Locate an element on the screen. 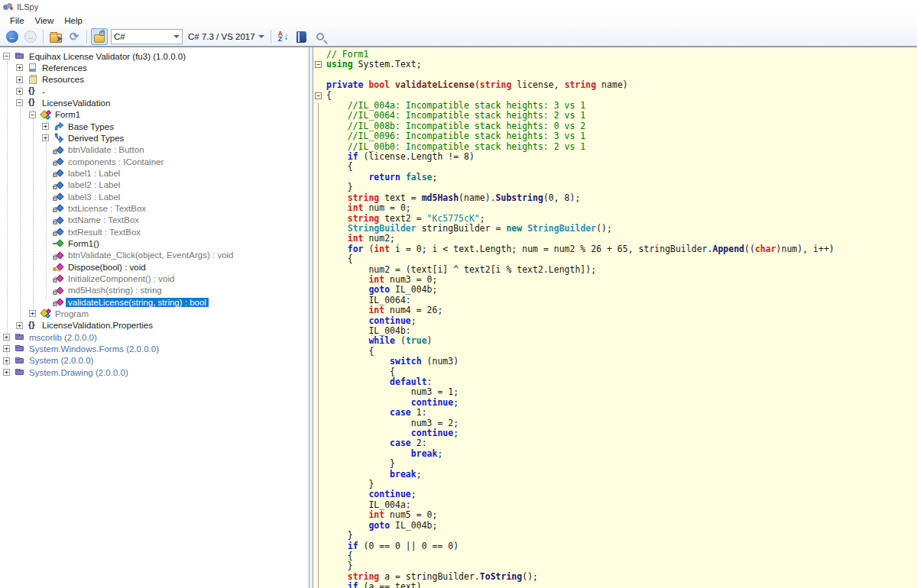  code-token: IL_004a: is located at coordinates (368, 505).